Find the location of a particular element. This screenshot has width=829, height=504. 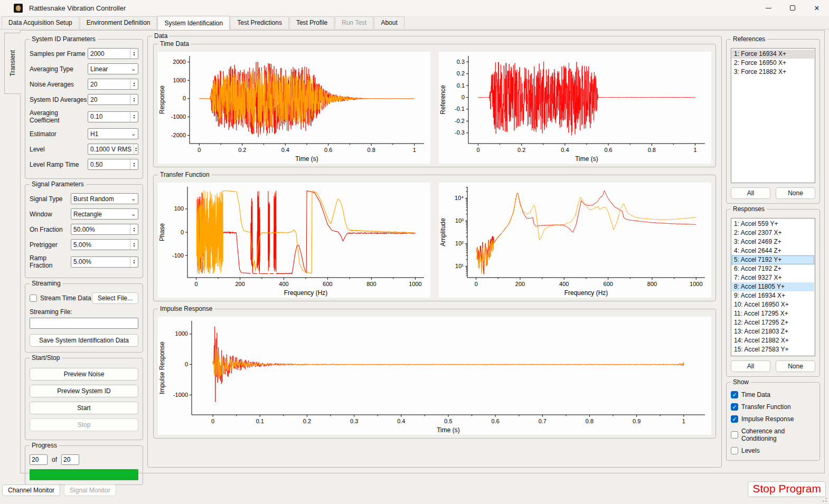

references-none-button: None is located at coordinates (795, 193).